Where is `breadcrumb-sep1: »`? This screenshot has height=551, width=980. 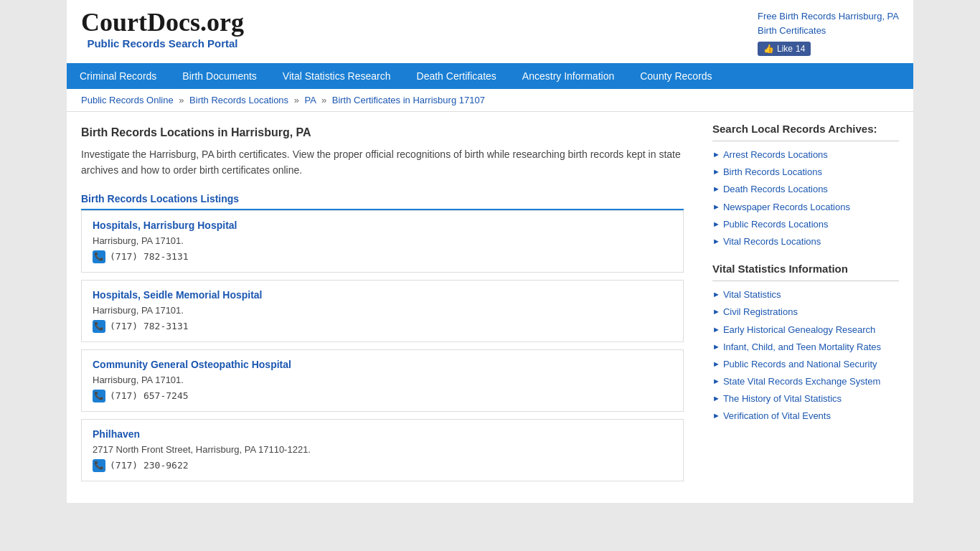
breadcrumb-sep1: » is located at coordinates (182, 100).